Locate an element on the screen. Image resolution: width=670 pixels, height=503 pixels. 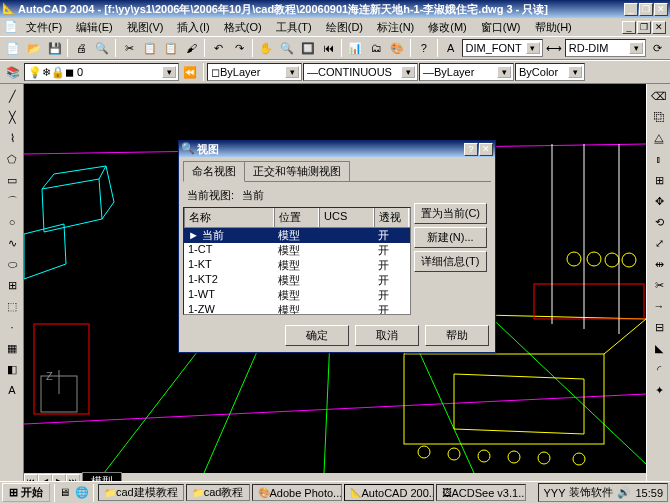
start-button: ⊞ 开始 is located at coordinates (26, 492).